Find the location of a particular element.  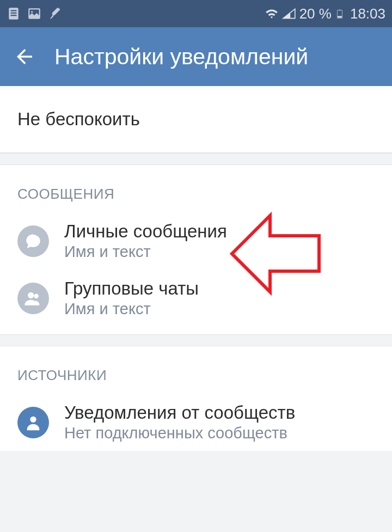

item-texts: Уведомления от сообществ Нет подключенны… is located at coordinates (180, 423).